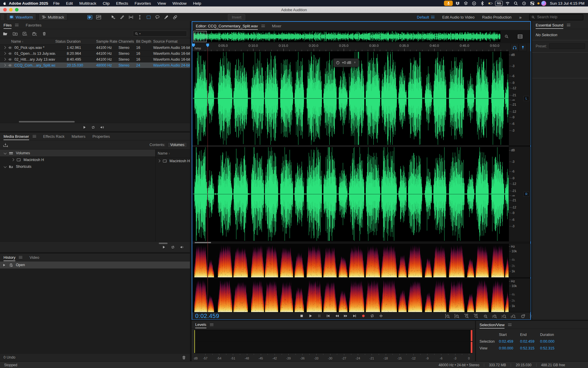  I want to click on workspace-radio-production: Radio Production, so click(497, 17).